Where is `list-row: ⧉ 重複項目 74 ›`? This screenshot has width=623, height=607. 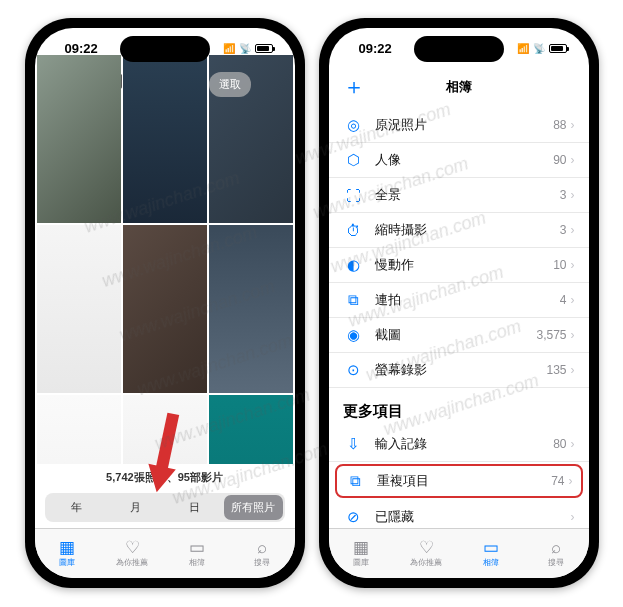 list-row: ⧉ 重複項目 74 › is located at coordinates (459, 481).